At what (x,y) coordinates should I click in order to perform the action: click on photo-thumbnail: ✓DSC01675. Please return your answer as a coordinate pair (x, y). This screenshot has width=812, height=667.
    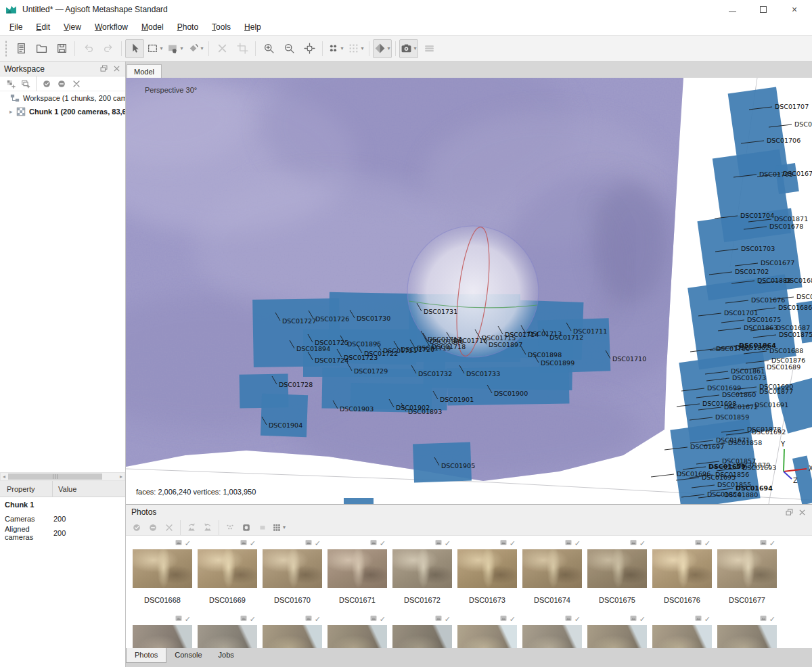
    Looking at the image, I should click on (617, 571).